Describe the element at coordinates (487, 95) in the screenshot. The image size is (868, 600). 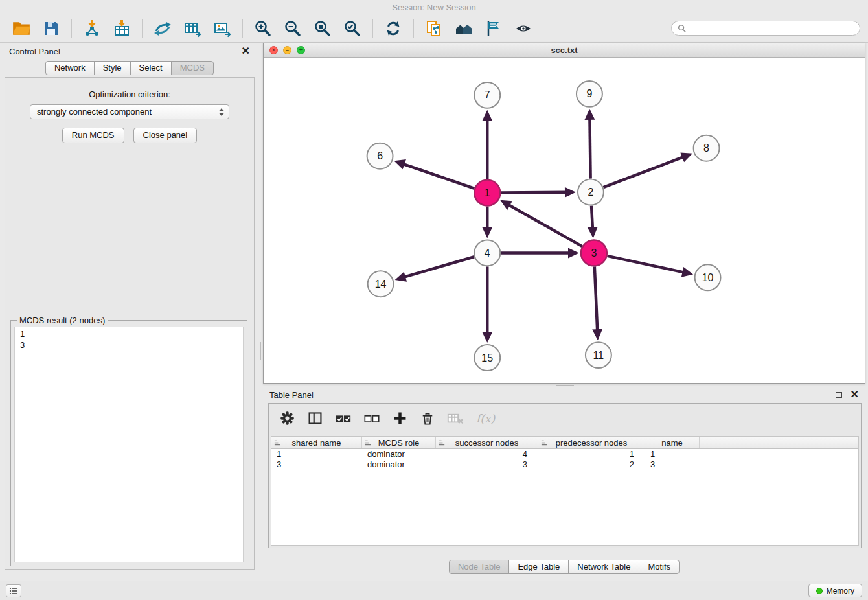
I see `graph-node-7: 7` at that location.